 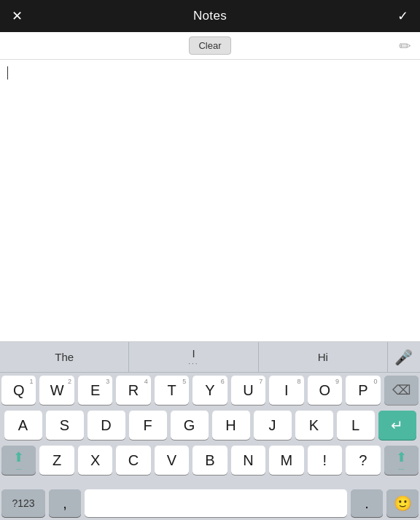 I want to click on key-y: 6Y, so click(x=210, y=390).